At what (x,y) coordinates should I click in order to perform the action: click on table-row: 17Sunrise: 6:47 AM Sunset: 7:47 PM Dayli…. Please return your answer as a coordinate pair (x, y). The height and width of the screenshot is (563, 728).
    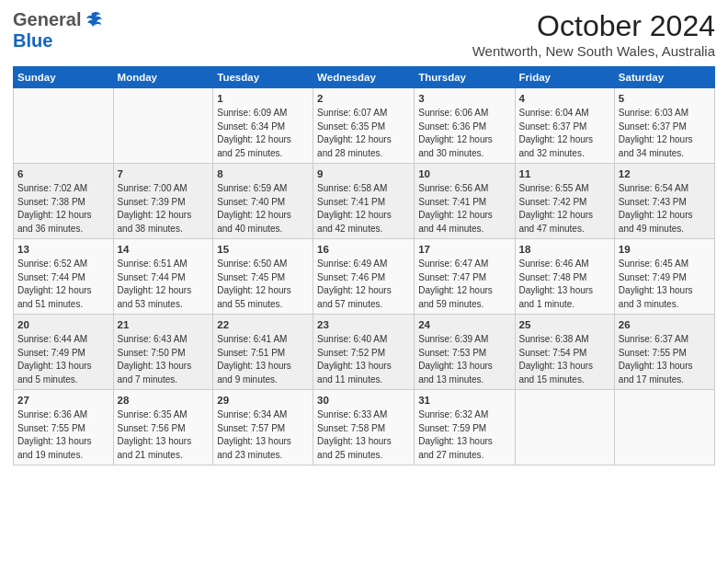
    Looking at the image, I should click on (465, 277).